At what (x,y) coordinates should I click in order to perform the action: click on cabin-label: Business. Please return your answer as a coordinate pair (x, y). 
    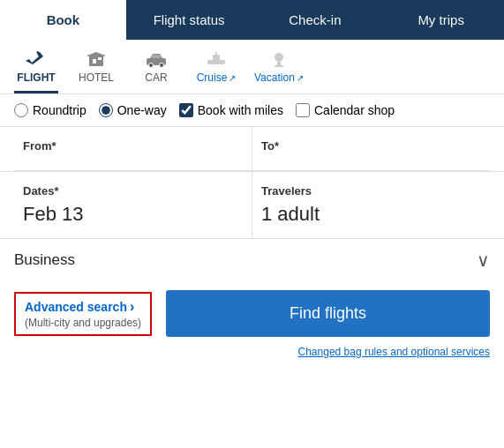
    Looking at the image, I should click on (44, 260).